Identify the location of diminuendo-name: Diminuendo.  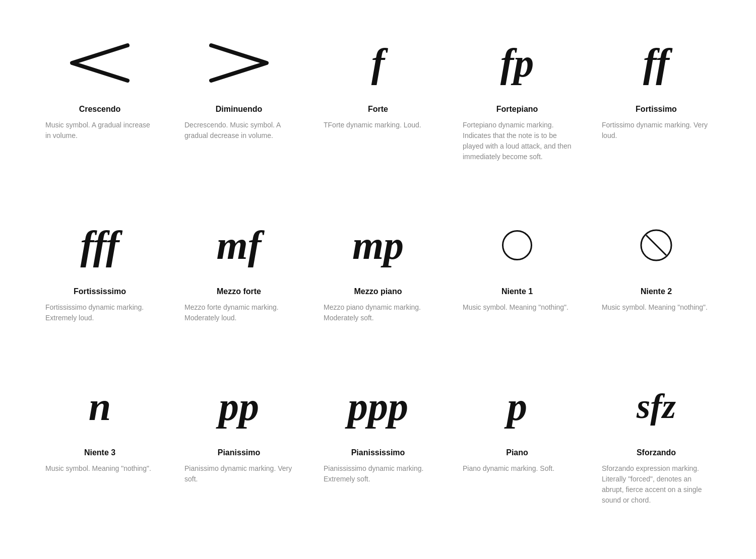
(239, 109).